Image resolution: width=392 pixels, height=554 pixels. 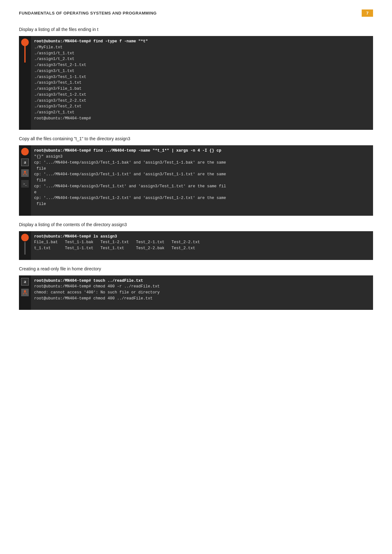 What do you see at coordinates (196, 269) in the screenshot?
I see `section4-label: Creating a read-only file in home direct…` at bounding box center [196, 269].